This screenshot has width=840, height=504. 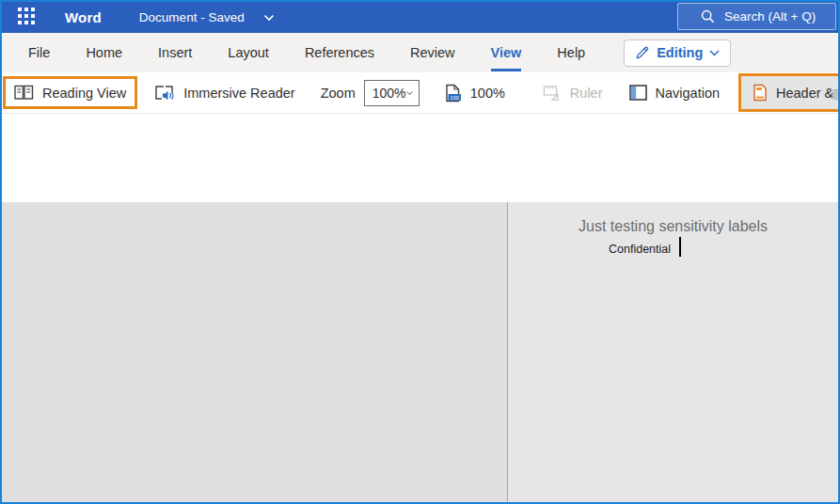 What do you see at coordinates (420, 17) in the screenshot?
I see `titlebar: Word Document - Saved Search (Alt + Q)` at bounding box center [420, 17].